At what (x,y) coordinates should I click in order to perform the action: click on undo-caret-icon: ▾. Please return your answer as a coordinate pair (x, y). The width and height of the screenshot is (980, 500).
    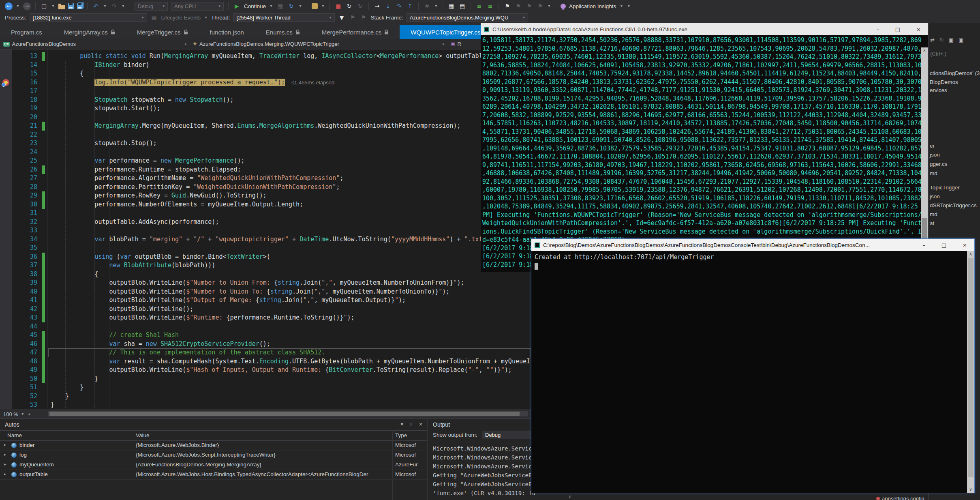
    Looking at the image, I should click on (105, 6).